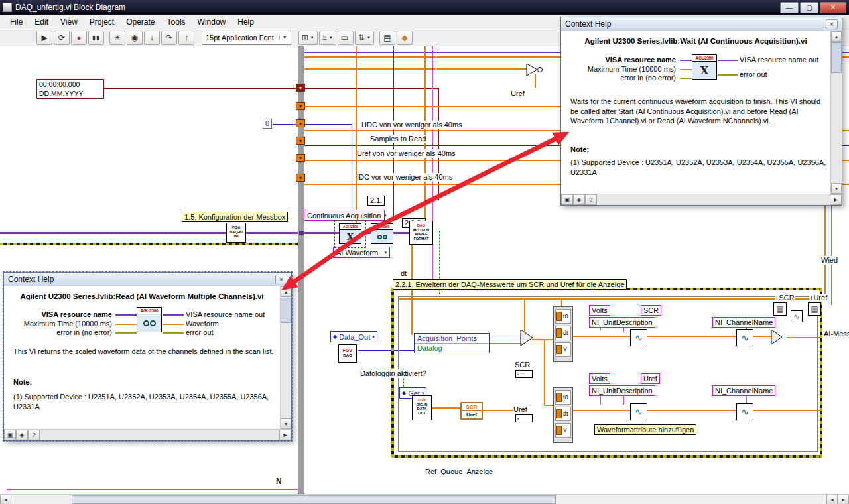  I want to click on menu-item-tools: Tools, so click(176, 22).